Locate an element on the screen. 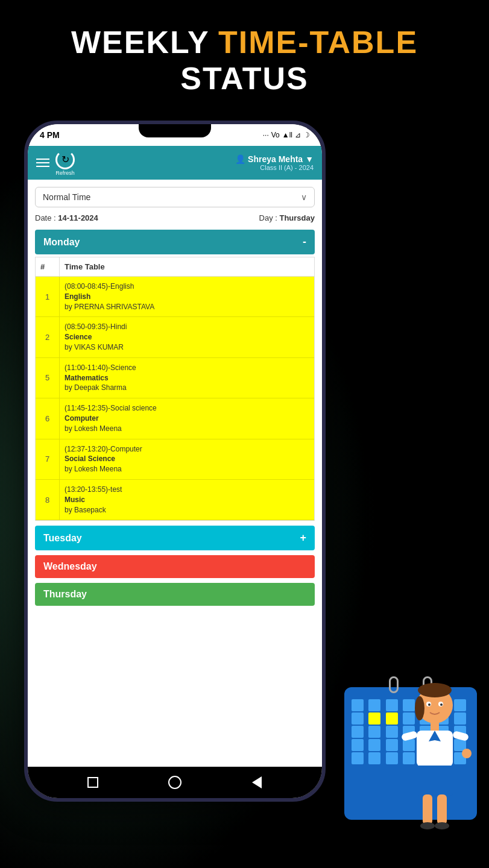  row-num-7: 7 is located at coordinates (48, 459).